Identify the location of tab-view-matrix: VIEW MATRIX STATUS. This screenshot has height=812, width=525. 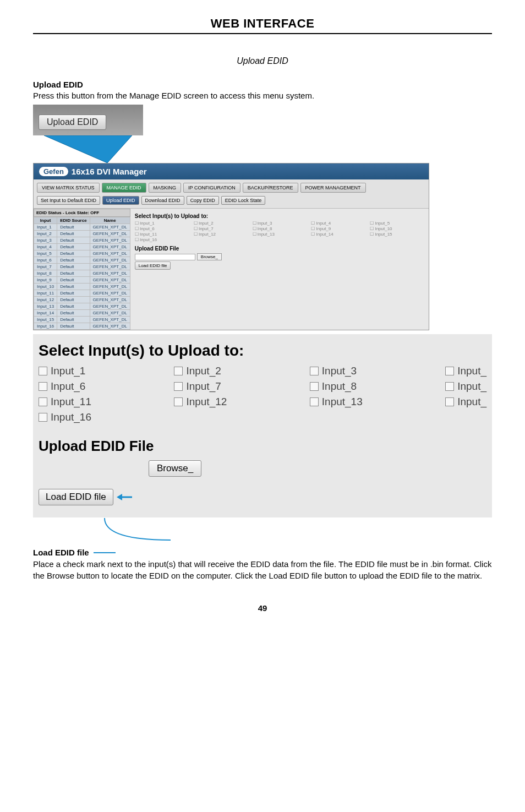
(68, 188).